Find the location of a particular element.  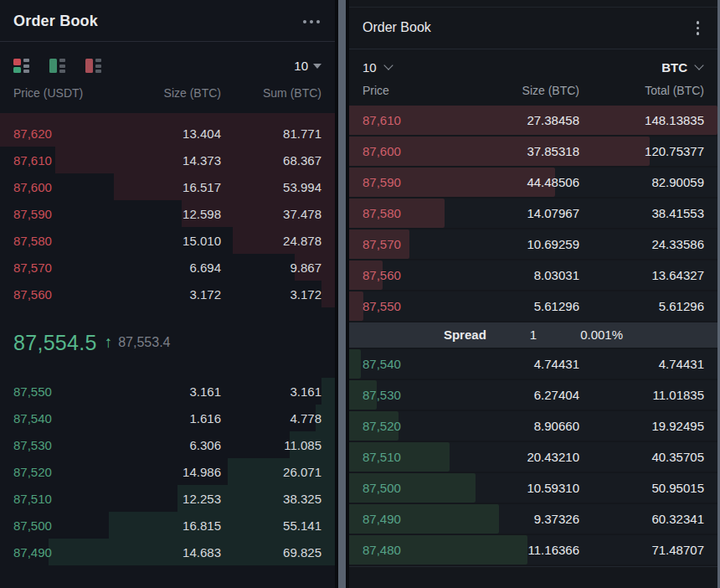

ask-total: 82.90059 is located at coordinates (641, 183).